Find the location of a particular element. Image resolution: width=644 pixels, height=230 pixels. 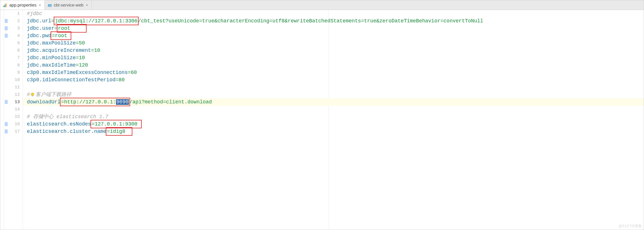

property-value: jdbc:mysql://127.0.0.1:3306 is located at coordinates (96, 21).